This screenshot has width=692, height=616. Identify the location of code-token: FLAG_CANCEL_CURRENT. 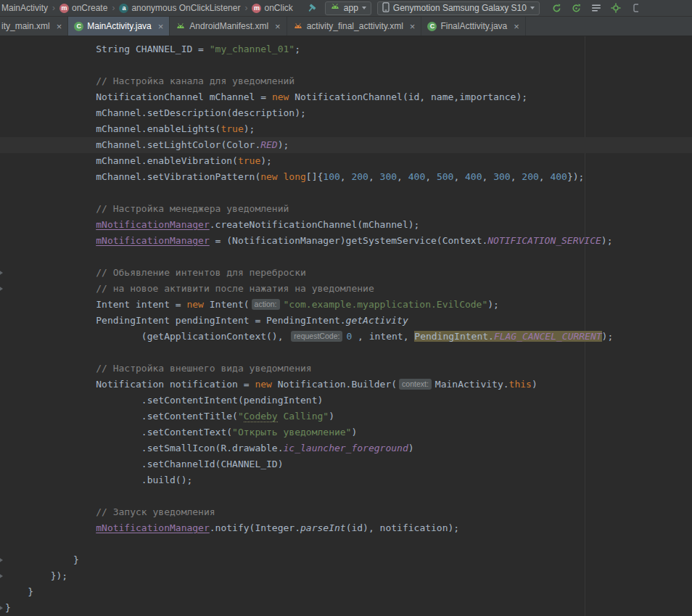
(548, 337).